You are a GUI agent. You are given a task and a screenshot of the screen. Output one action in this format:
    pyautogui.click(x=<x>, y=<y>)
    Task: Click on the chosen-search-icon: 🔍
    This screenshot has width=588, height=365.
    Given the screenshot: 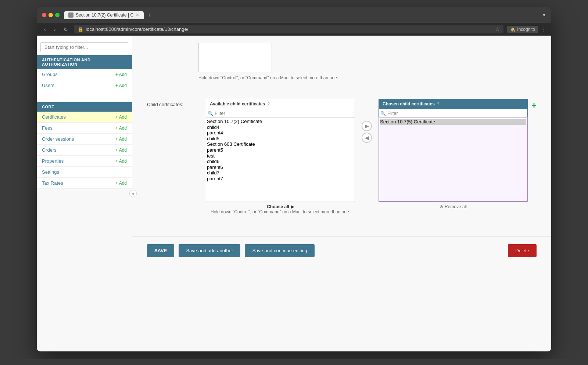 What is the action you would take?
    pyautogui.click(x=383, y=113)
    